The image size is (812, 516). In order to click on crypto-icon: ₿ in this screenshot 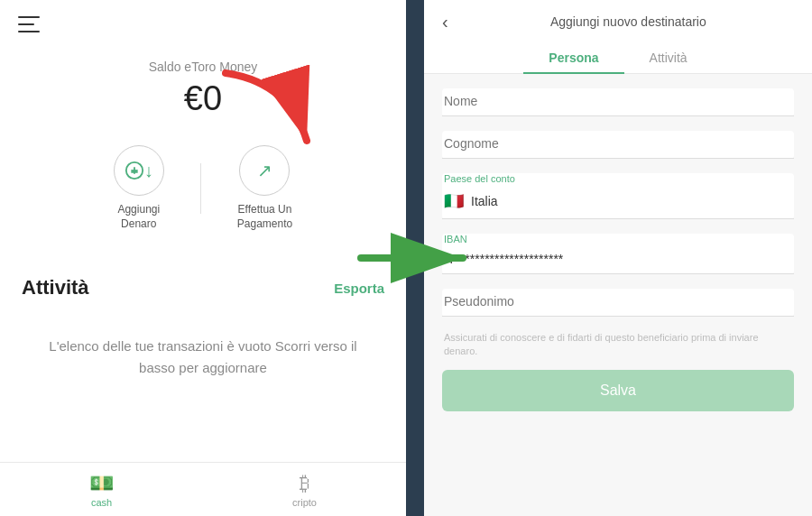, I will do `click(305, 484)`.